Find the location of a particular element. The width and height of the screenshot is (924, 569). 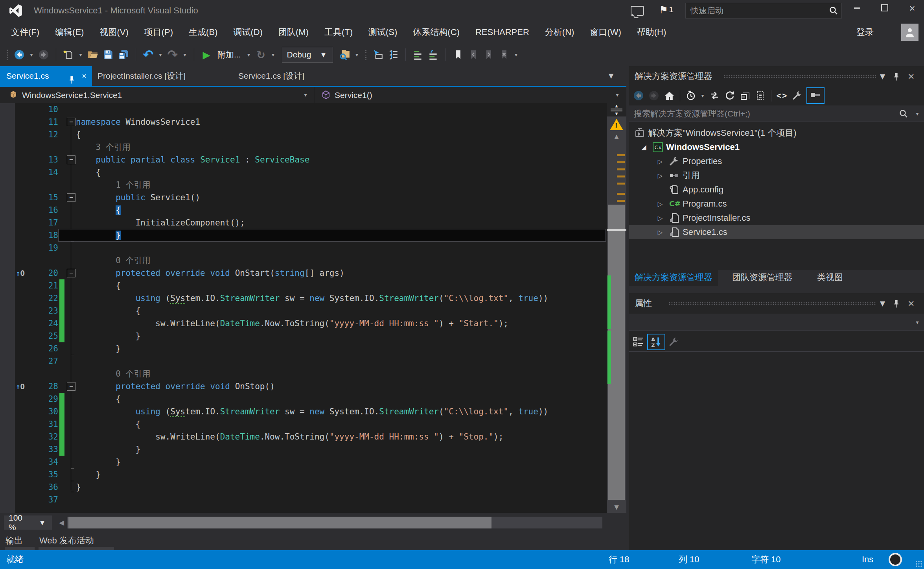

collapse-all-icon is located at coordinates (745, 96).